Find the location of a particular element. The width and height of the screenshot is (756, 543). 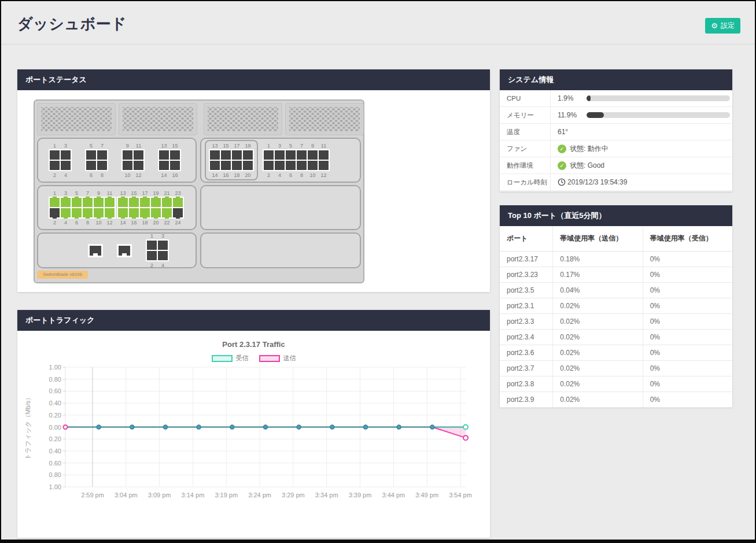

system-info-row: CPU1.9% is located at coordinates (616, 98).